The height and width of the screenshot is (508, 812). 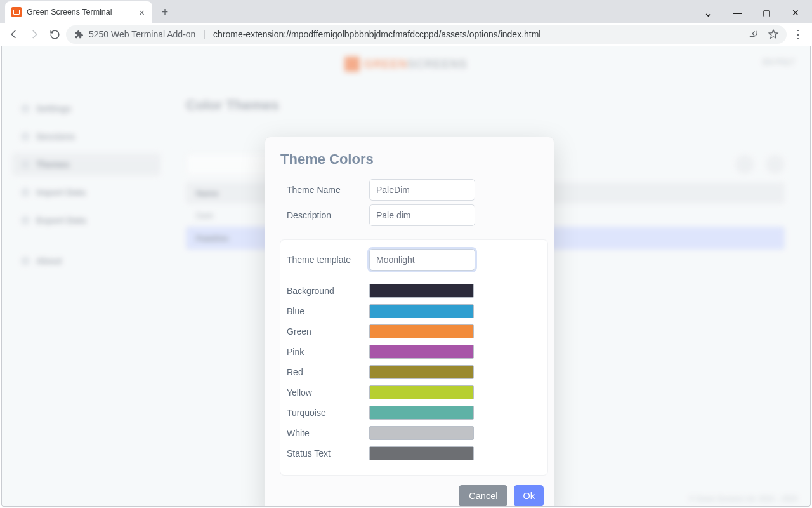 What do you see at coordinates (328, 392) in the screenshot?
I see `color-label: Yellow` at bounding box center [328, 392].